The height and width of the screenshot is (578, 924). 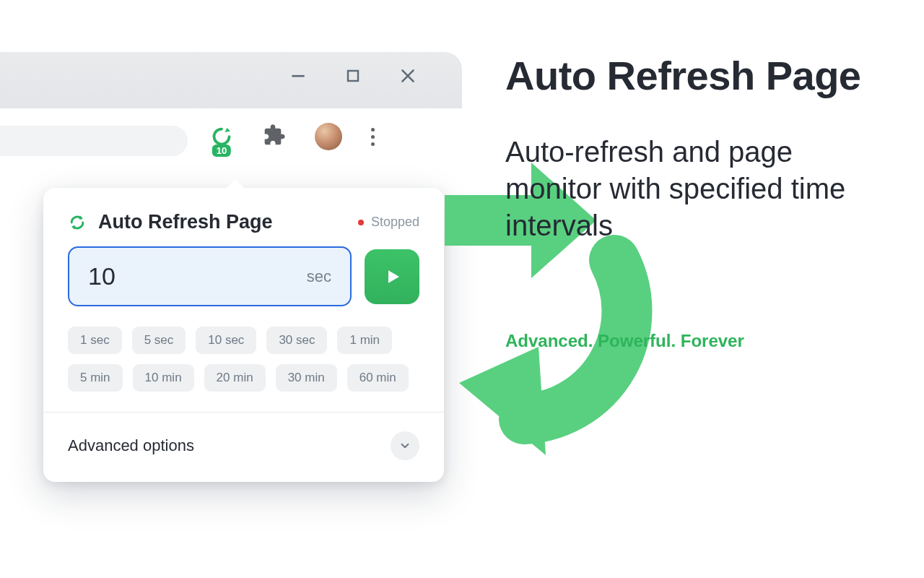 What do you see at coordinates (292, 137) in the screenshot?
I see `toolbar-icons: 10` at bounding box center [292, 137].